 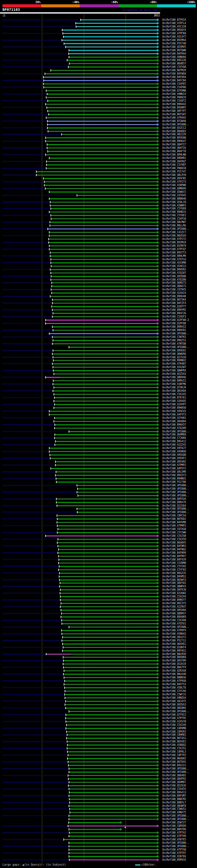 What do you see at coordinates (174, 384) in the screenshot?
I see `hit-label: UniRef100_A3BFM6` at bounding box center [174, 384].